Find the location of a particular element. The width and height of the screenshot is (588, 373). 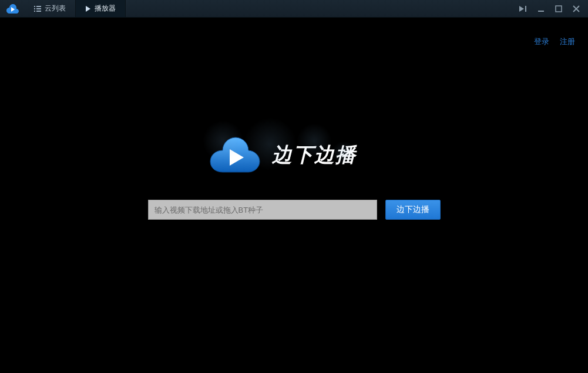

auth-links: 登录 注册 is located at coordinates (555, 42).